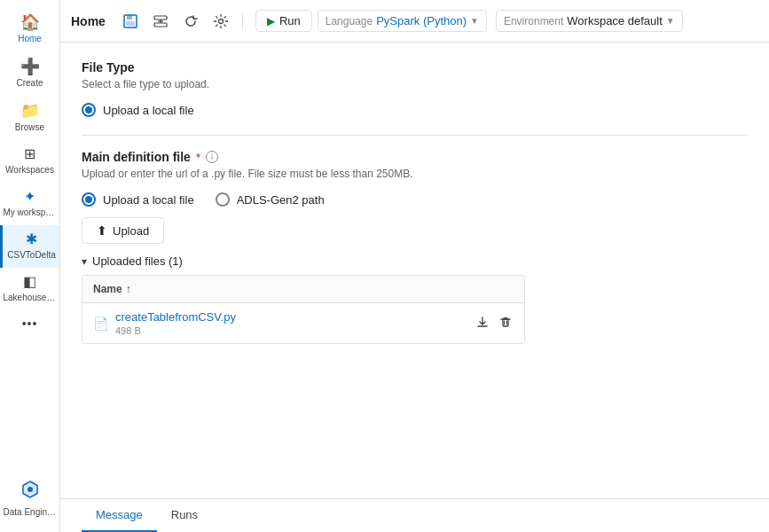 Image resolution: width=769 pixels, height=532 pixels. What do you see at coordinates (29, 83) in the screenshot?
I see `sidebar-item-create-label: Create` at bounding box center [29, 83].